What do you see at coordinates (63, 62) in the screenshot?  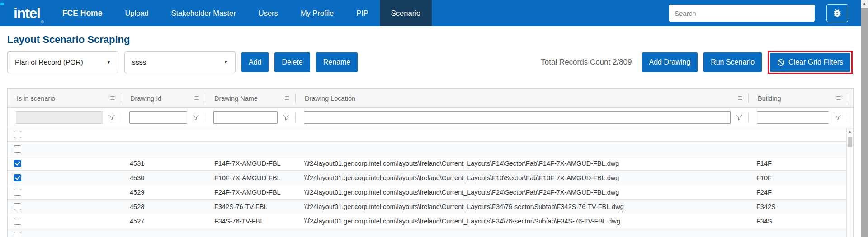 I see `scenario-type-select: Plan of Record (POR) ▼` at bounding box center [63, 62].